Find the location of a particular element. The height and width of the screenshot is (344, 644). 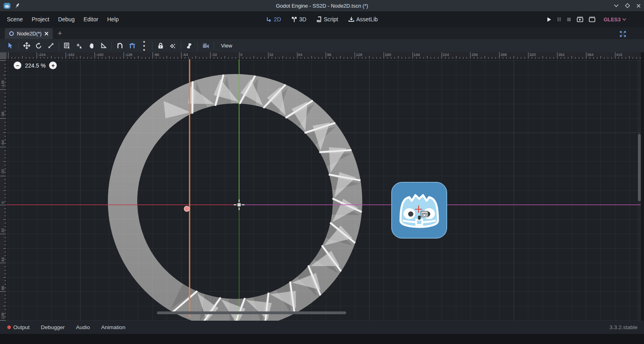

workspace-assetlib-button: AssetLib is located at coordinates (363, 19).